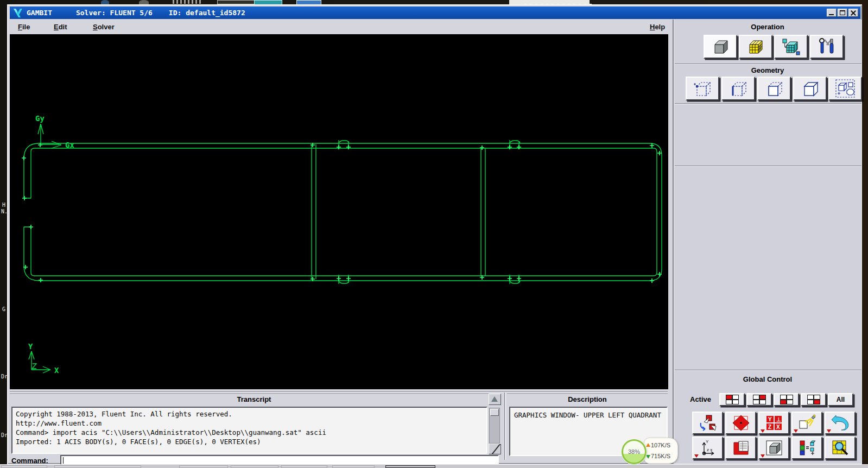  I want to click on transcript-scrollbar, so click(495, 426).